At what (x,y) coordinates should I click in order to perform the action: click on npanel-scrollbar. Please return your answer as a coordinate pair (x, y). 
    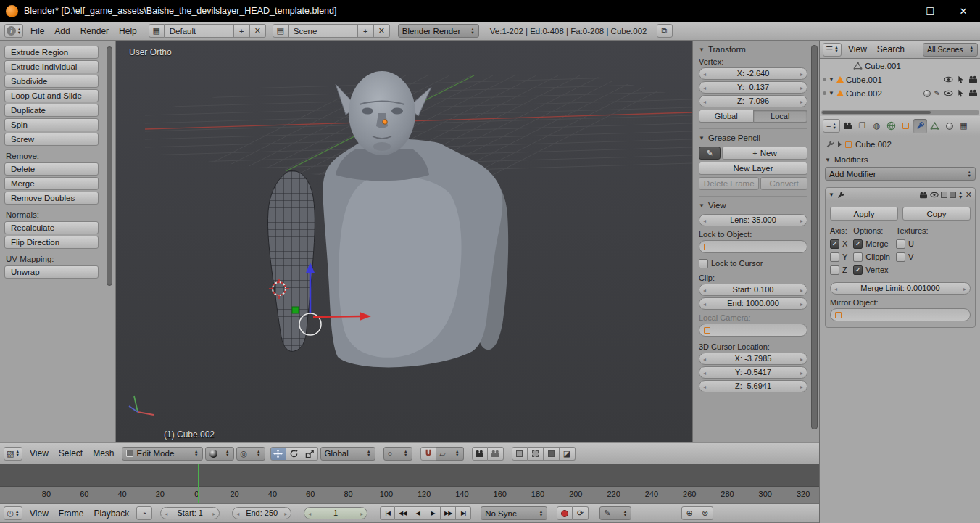
    Looking at the image, I should click on (815, 241).